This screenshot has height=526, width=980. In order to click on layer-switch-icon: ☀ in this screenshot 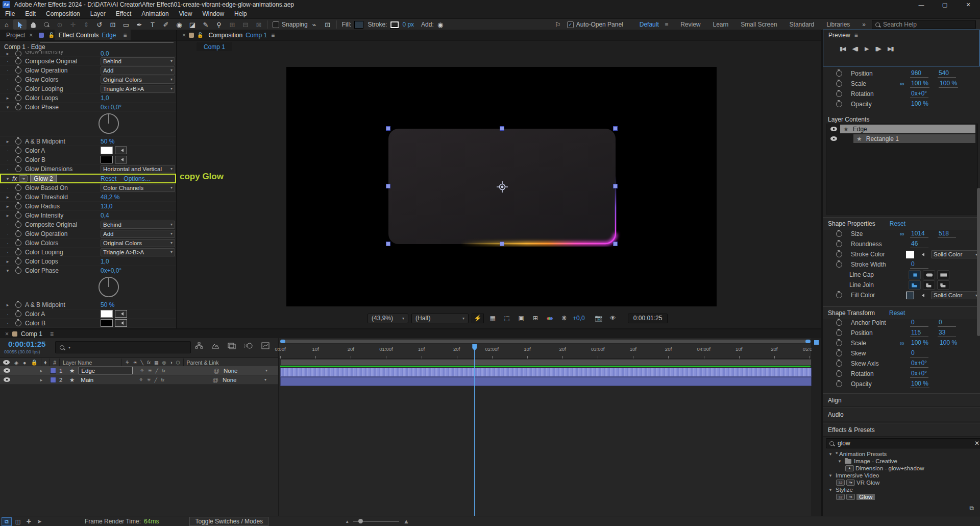, I will do `click(149, 380)`.